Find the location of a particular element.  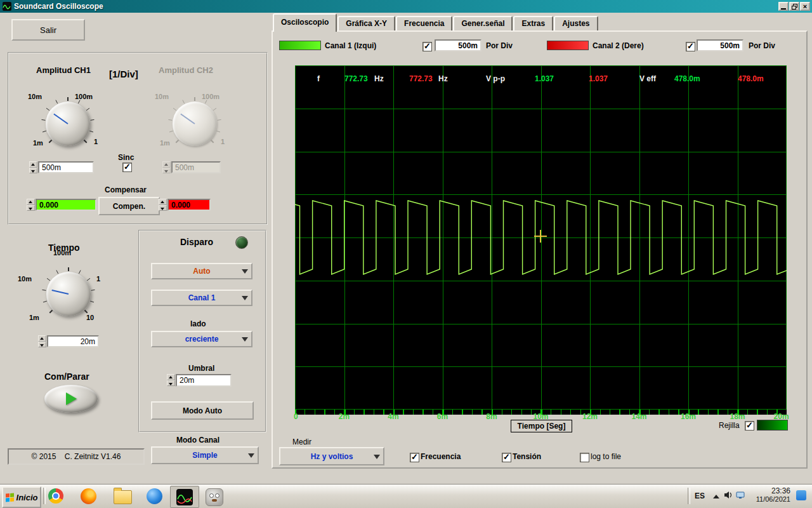

amplitude-ch1-field: 500m is located at coordinates (66, 168).